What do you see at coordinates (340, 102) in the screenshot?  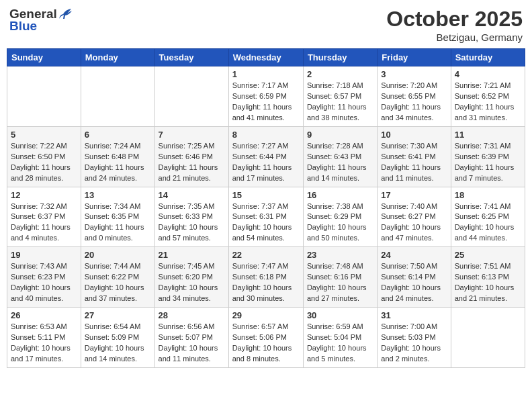 I see `day-info: Sunrise: 7:18 AM Sunset: 6:57 PM Dayligh…` at bounding box center [340, 102].